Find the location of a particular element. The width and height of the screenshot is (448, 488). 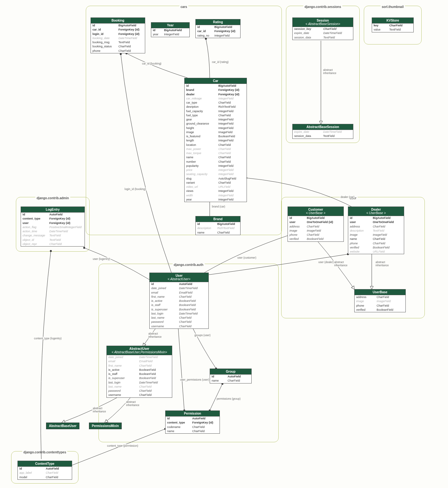

field-name: max_torque is located at coordinates (201, 153).